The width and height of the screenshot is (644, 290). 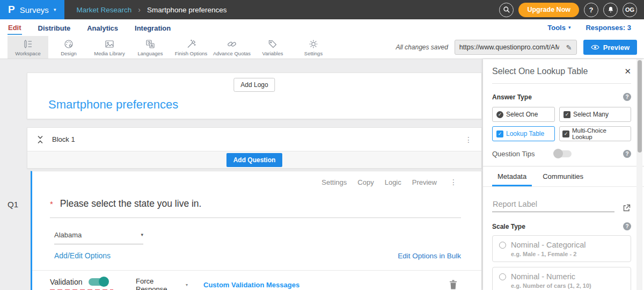 I want to click on survey-title: Smartphone preferences, so click(x=113, y=105).